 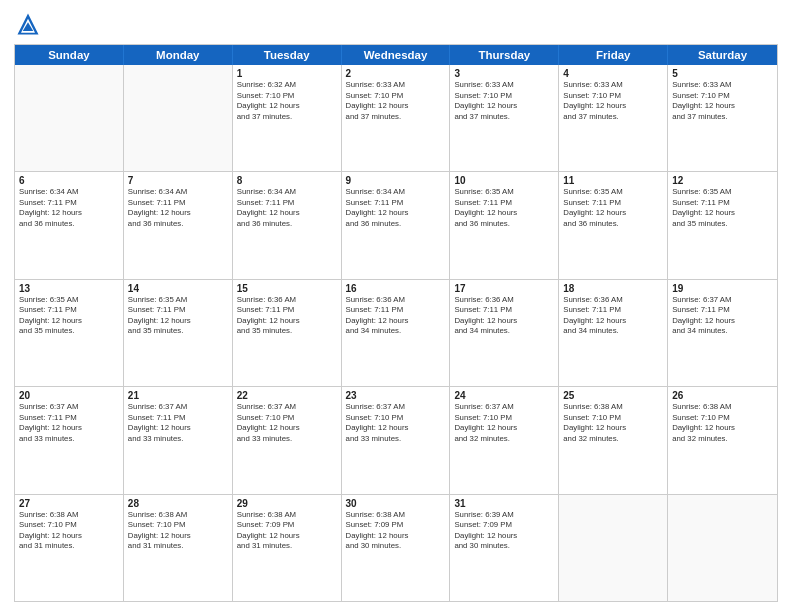 What do you see at coordinates (396, 180) in the screenshot?
I see `day-number: 9` at bounding box center [396, 180].